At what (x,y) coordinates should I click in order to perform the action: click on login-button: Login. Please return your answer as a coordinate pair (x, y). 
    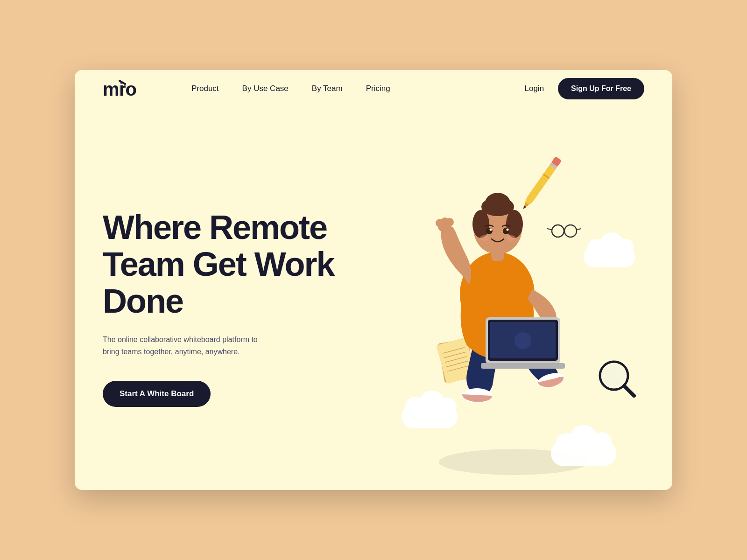
    Looking at the image, I should click on (534, 89).